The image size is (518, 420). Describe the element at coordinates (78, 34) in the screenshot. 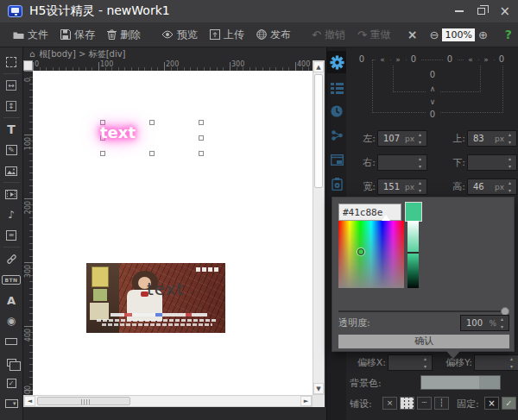

I see `save-button: 保存` at that location.